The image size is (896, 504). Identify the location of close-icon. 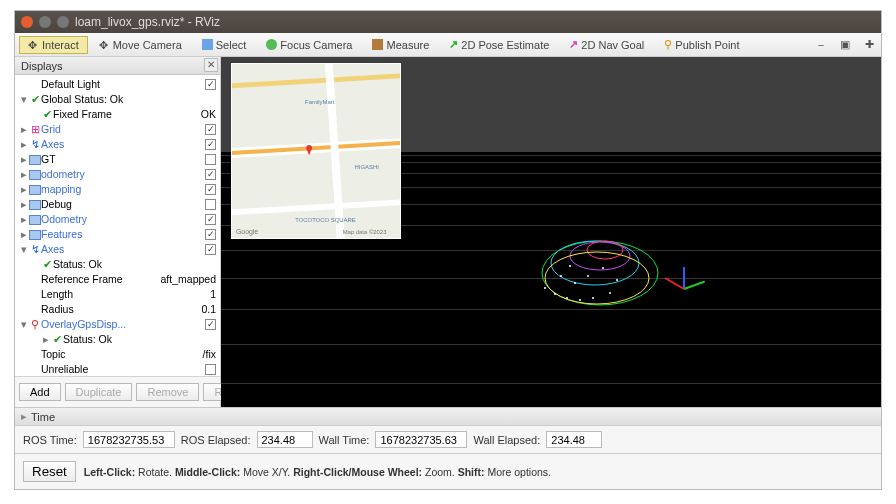
(27, 22).